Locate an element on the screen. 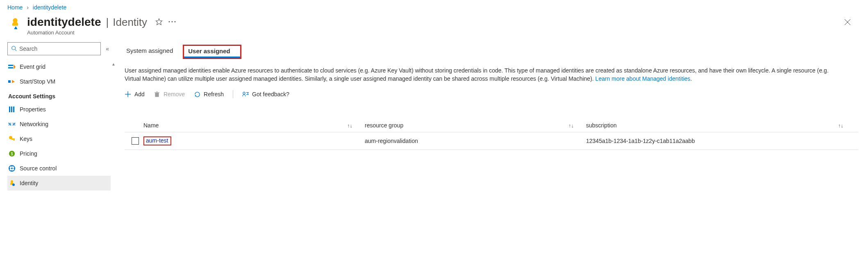 This screenshot has height=272, width=868. tab-system-assigned: System assigned is located at coordinates (150, 52).